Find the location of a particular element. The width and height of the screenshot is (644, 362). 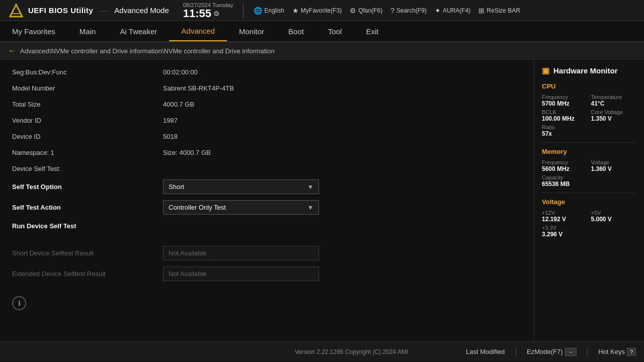

mem-voltage-block: Voltage 1.360 V is located at coordinates (614, 166).